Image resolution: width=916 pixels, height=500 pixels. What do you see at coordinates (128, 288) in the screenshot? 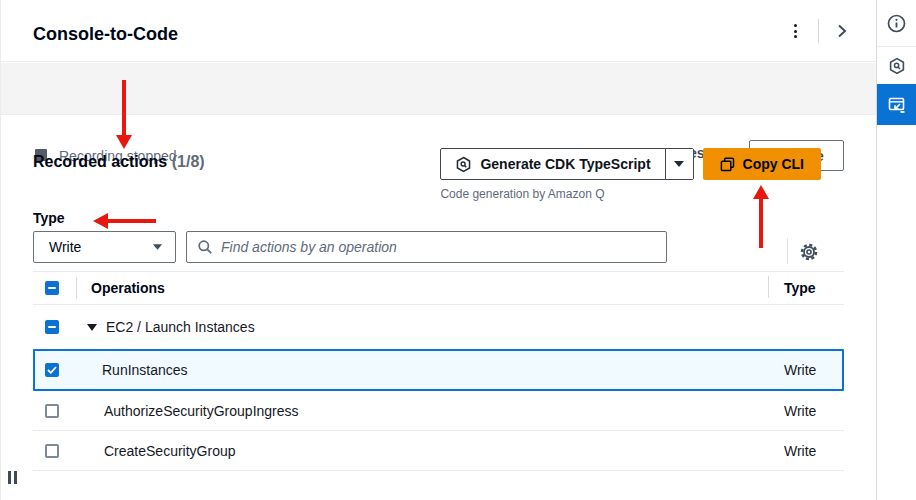
I see `operations-column-header: Operations` at bounding box center [128, 288].